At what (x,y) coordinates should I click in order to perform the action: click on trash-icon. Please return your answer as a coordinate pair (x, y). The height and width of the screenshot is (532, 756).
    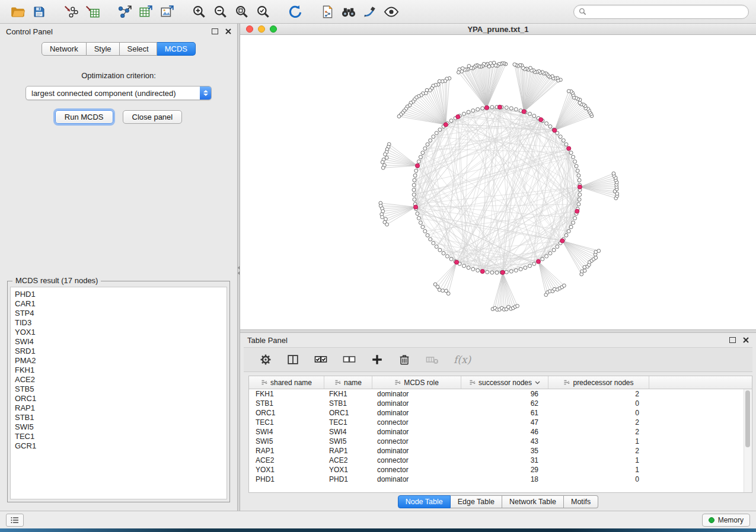
    Looking at the image, I should click on (404, 360).